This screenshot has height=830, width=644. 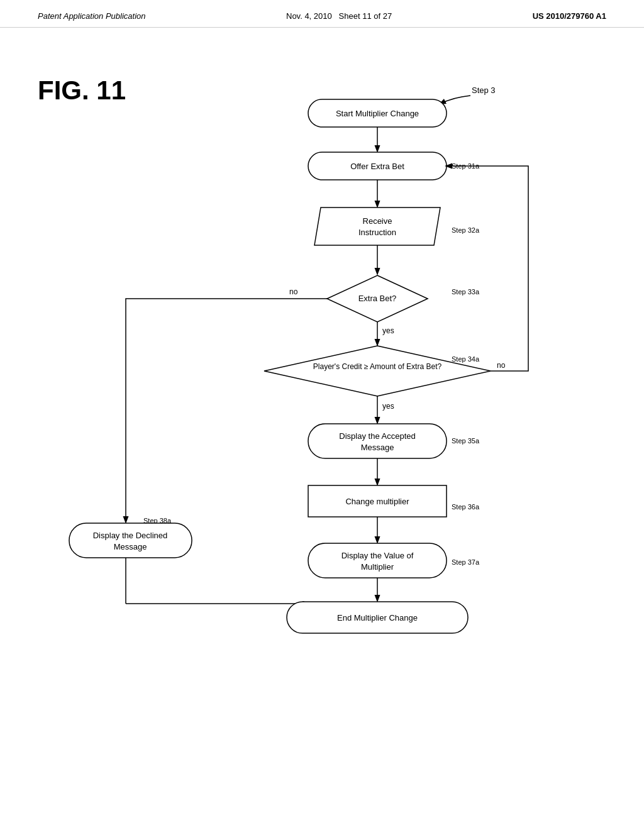 What do you see at coordinates (377, 298) in the screenshot?
I see `node-extra-bet: Extra Bet?` at bounding box center [377, 298].